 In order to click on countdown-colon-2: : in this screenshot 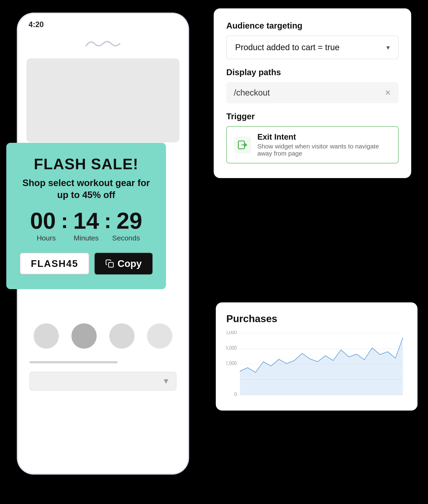, I will do `click(108, 221)`.